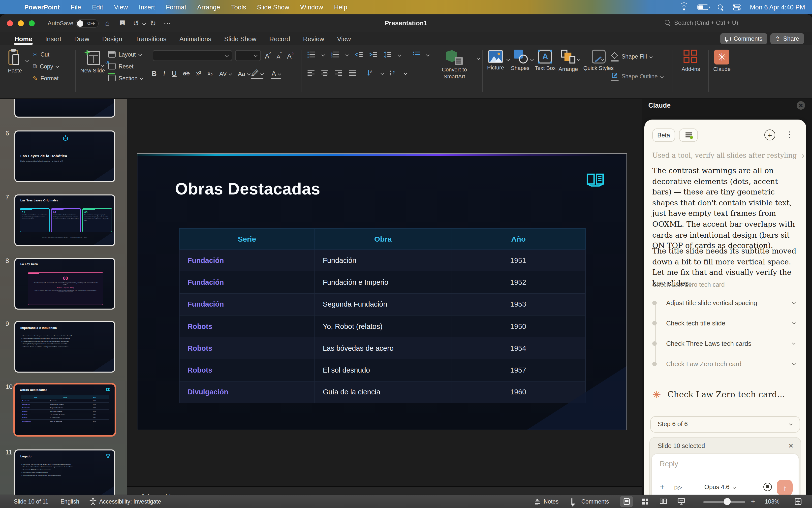 The height and width of the screenshot is (508, 812). What do you see at coordinates (209, 7) in the screenshot?
I see `menu-arrange: Arrange` at bounding box center [209, 7].